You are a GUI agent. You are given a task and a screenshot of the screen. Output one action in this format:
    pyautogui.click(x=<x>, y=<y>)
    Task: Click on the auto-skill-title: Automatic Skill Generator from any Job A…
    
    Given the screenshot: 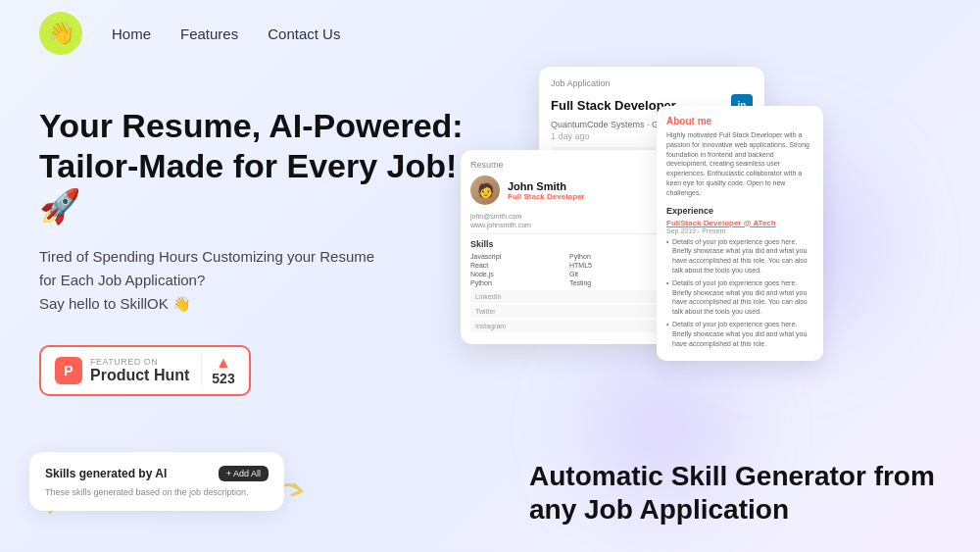 What is the action you would take?
    pyautogui.click(x=732, y=492)
    